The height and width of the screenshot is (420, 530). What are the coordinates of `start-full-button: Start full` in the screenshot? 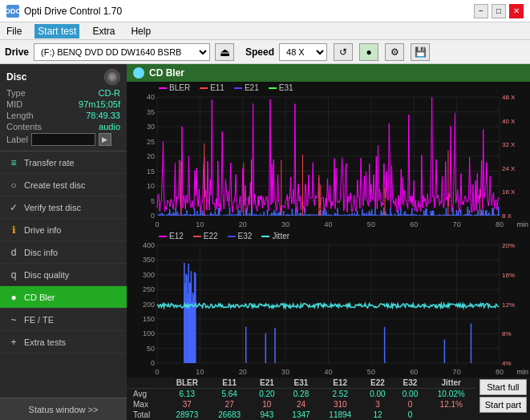 It's located at (504, 387).